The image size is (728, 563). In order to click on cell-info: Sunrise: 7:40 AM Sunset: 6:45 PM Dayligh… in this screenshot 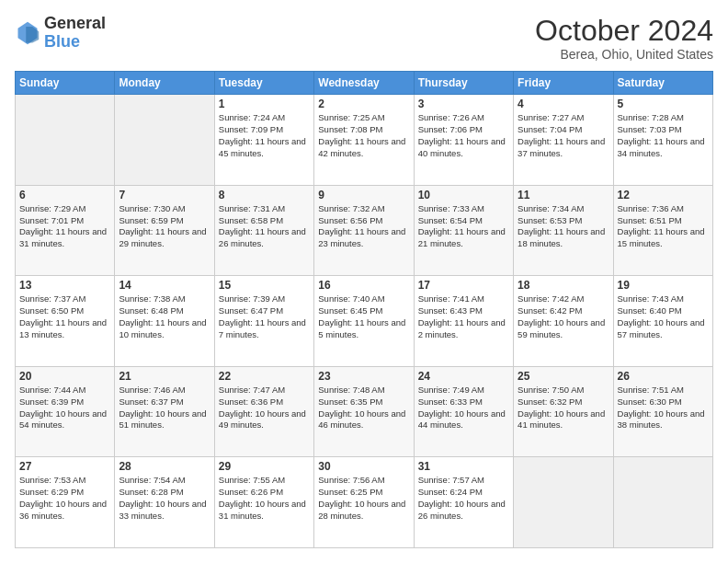, I will do `click(364, 316)`.